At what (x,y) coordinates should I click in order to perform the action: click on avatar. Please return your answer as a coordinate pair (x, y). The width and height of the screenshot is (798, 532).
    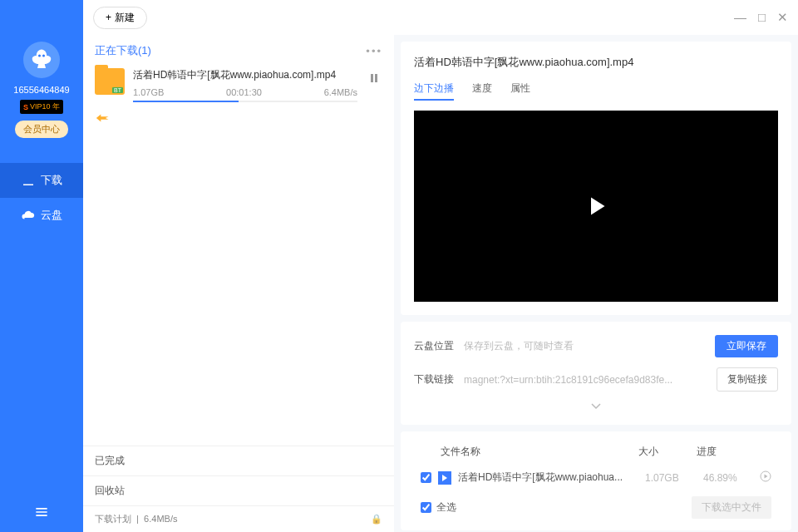
    Looking at the image, I should click on (42, 60).